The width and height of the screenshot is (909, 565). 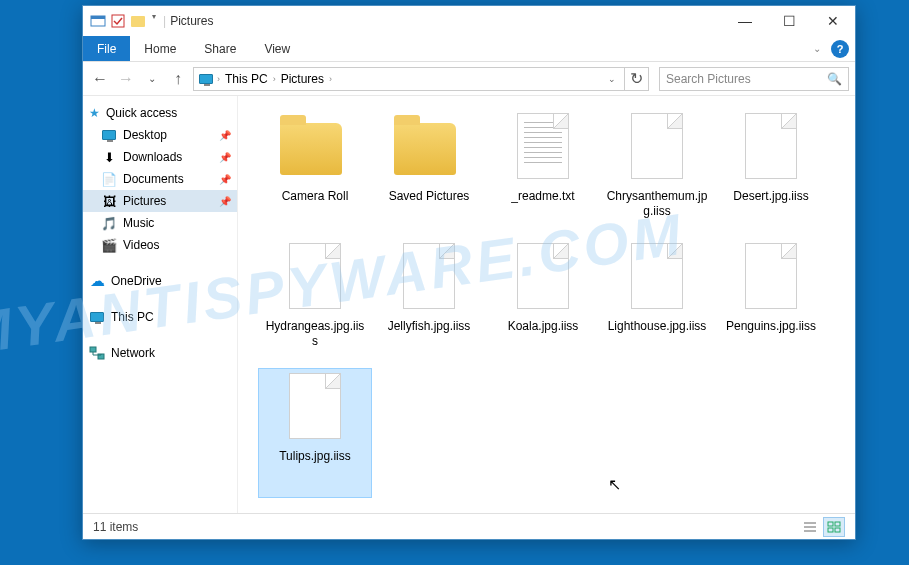 I want to click on search-input: Search Pictures 🔍, so click(x=754, y=79).